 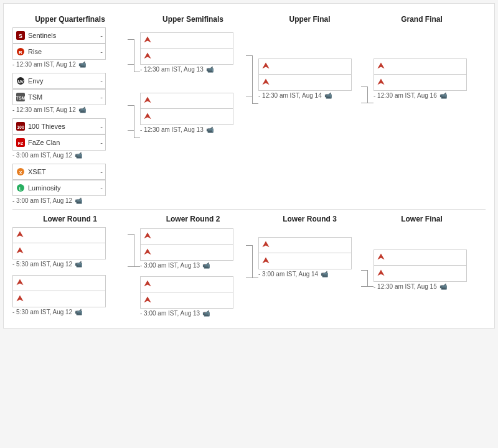 What do you see at coordinates (193, 52) in the screenshot?
I see `us-match-1: - 12:30 am IST, Aug 13 📹` at bounding box center [193, 52].